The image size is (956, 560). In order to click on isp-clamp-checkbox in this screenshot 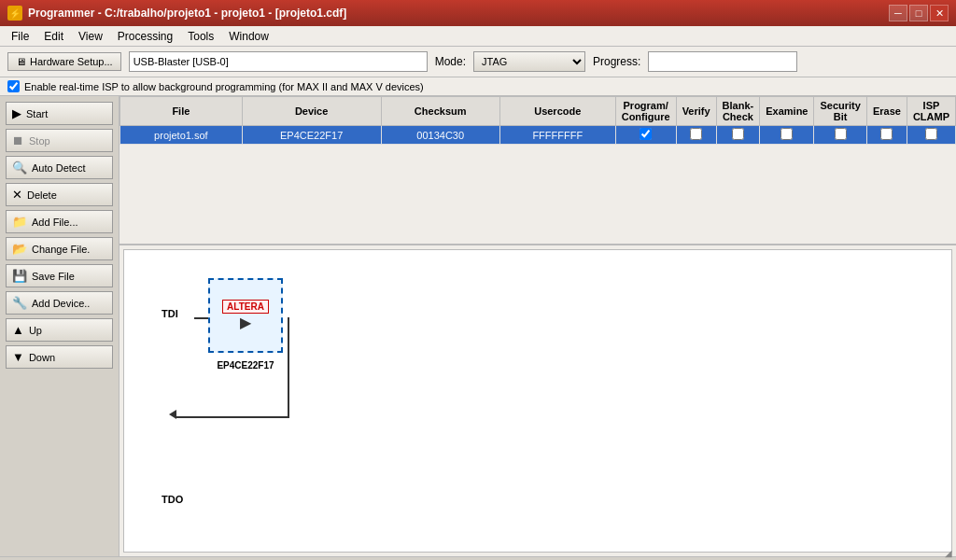, I will do `click(932, 134)`.